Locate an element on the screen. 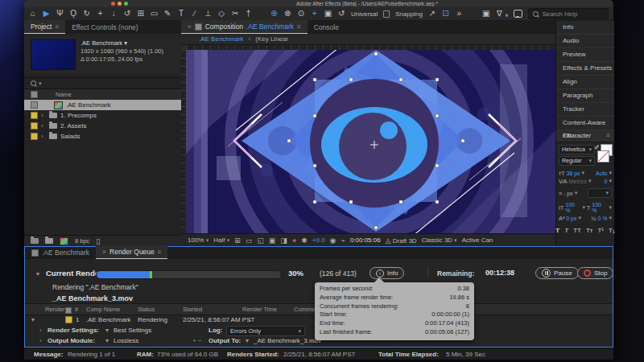 Image resolution: width=644 pixels, height=362 pixels. home-tool-icon: ⌂ is located at coordinates (33, 14).